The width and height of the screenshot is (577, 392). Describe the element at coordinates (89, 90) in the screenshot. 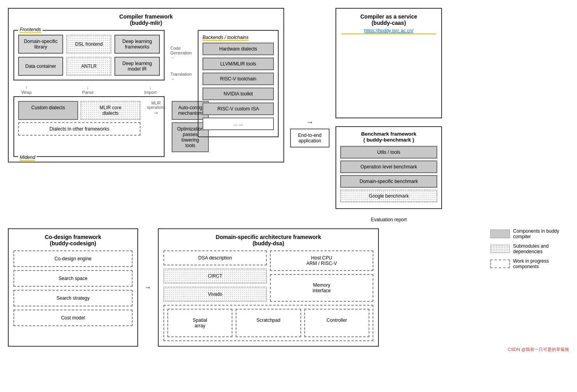

I see `arrow-row: ↑Wrap ↓Parse ↓Import` at that location.